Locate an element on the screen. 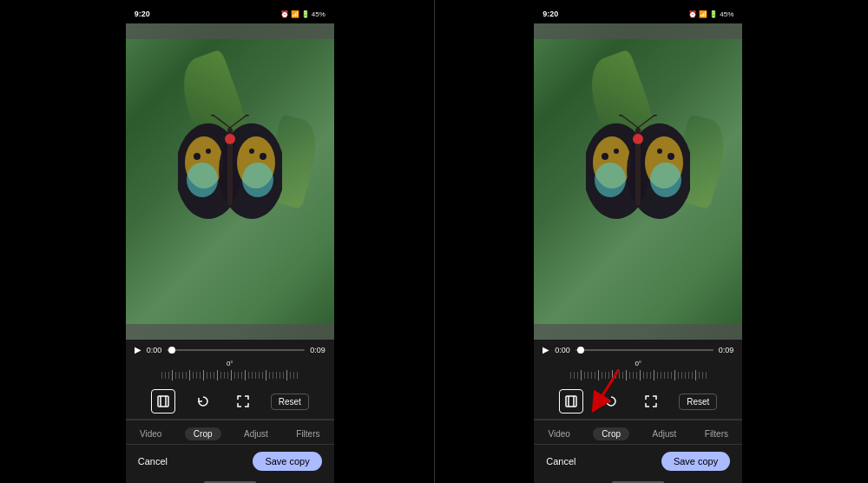  right-tab-adjust: Adjust is located at coordinates (665, 434).